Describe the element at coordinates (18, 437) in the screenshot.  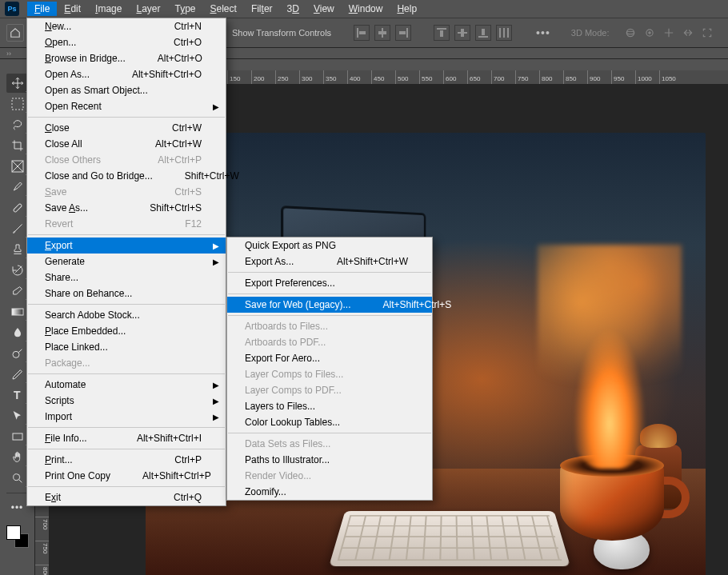
I see `rectangle-tool` at that location.